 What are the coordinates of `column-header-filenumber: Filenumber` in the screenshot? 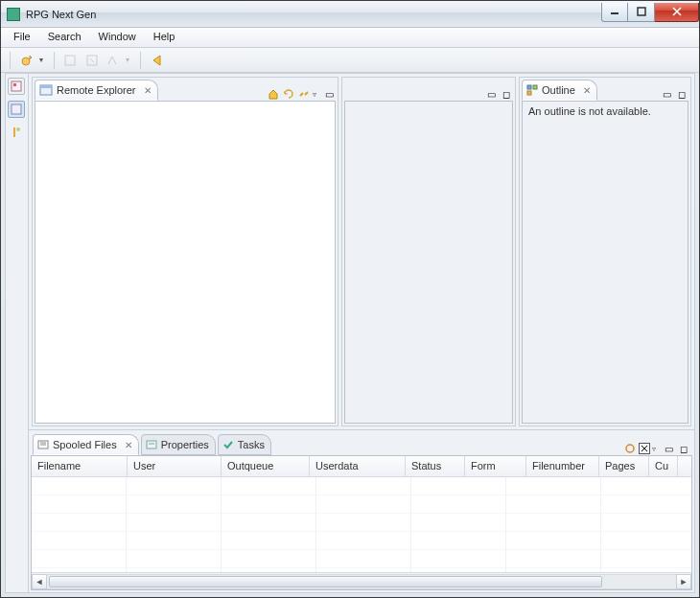 It's located at (563, 466).